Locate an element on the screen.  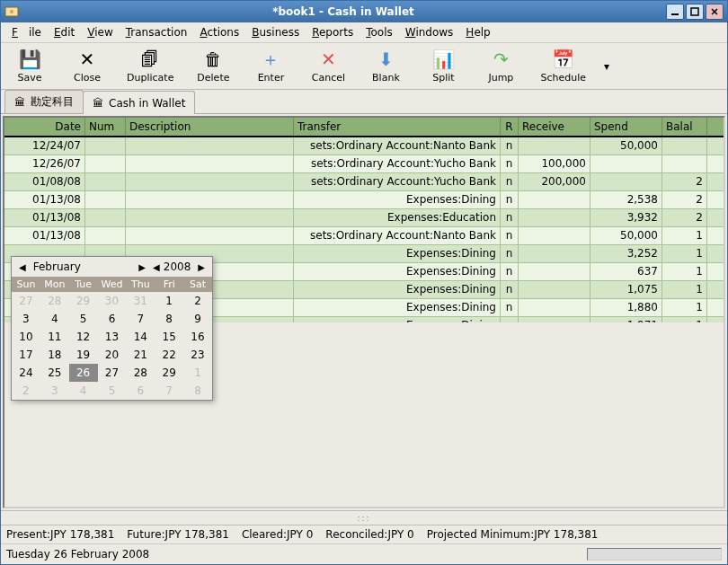
table-row: 01/08/08sets:Ordinary Account:Yucho Bank… is located at coordinates (364, 182).